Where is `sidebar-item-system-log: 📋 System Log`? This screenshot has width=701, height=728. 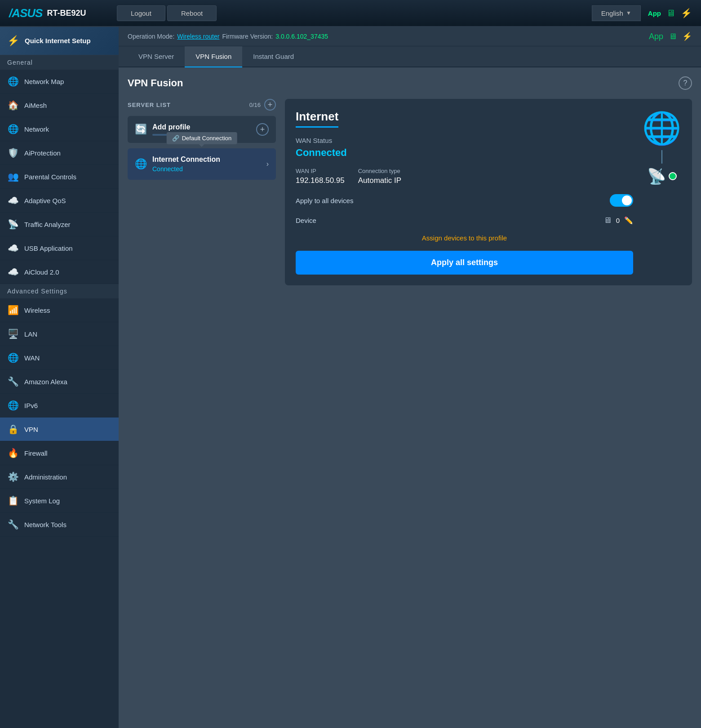 sidebar-item-system-log: 📋 System Log is located at coordinates (59, 501).